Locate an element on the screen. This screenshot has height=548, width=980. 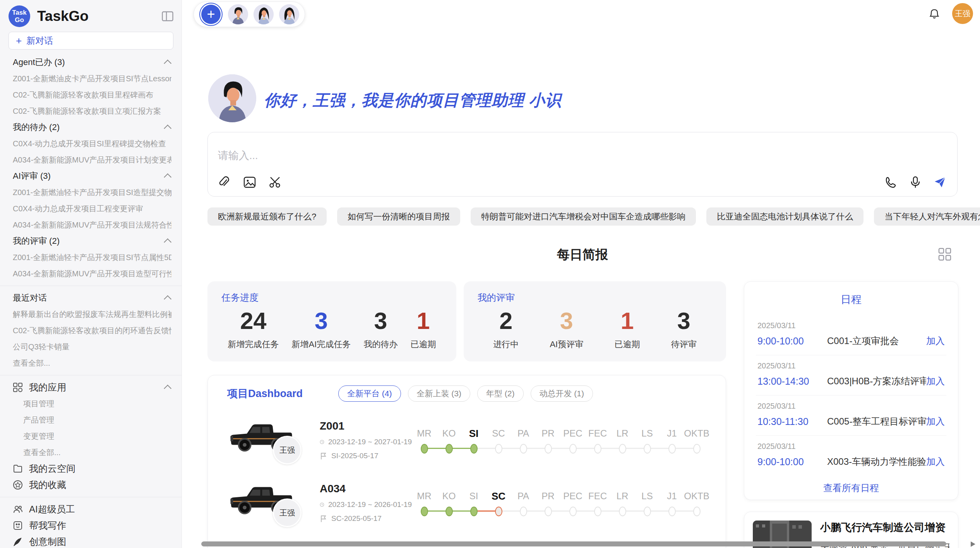
microphone-button is located at coordinates (915, 182).